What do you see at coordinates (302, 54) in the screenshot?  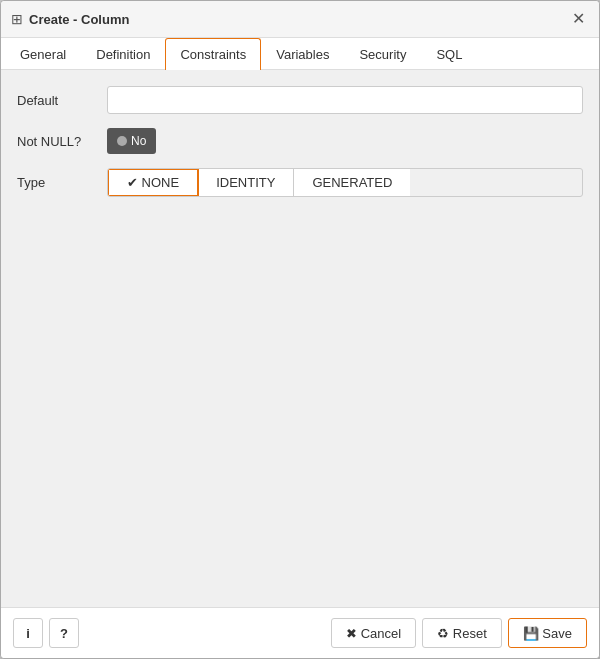 I see `tab-variables: Variables` at bounding box center [302, 54].